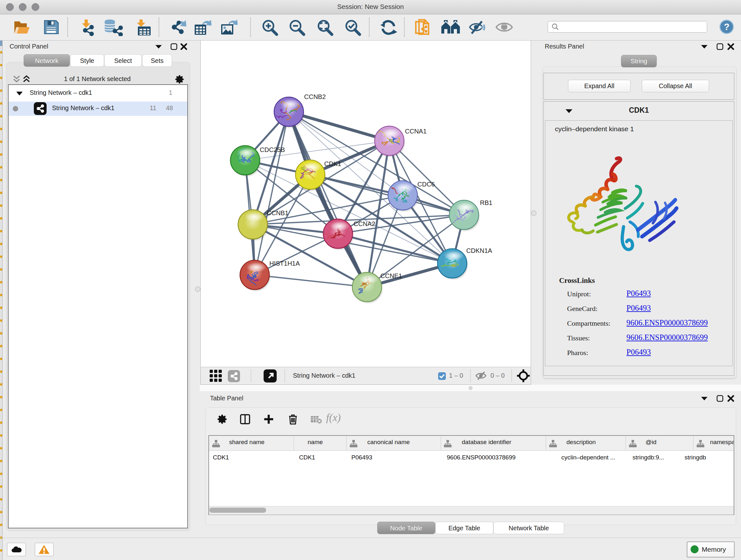 This screenshot has height=560, width=741. What do you see at coordinates (285, 263) in the screenshot?
I see `svg-text: HIST1H1A` at bounding box center [285, 263].